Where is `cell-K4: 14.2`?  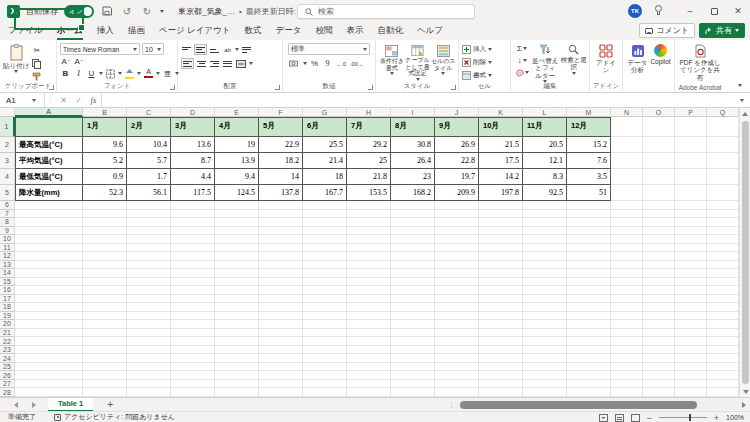 cell-K4: 14.2 is located at coordinates (501, 177).